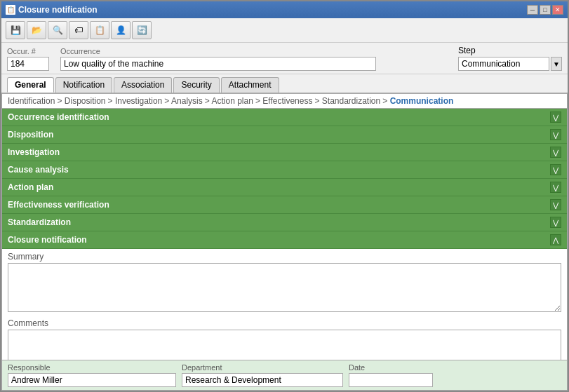  What do you see at coordinates (351, 101) in the screenshot?
I see `breadcrumb-standardization: Standardization` at bounding box center [351, 101].